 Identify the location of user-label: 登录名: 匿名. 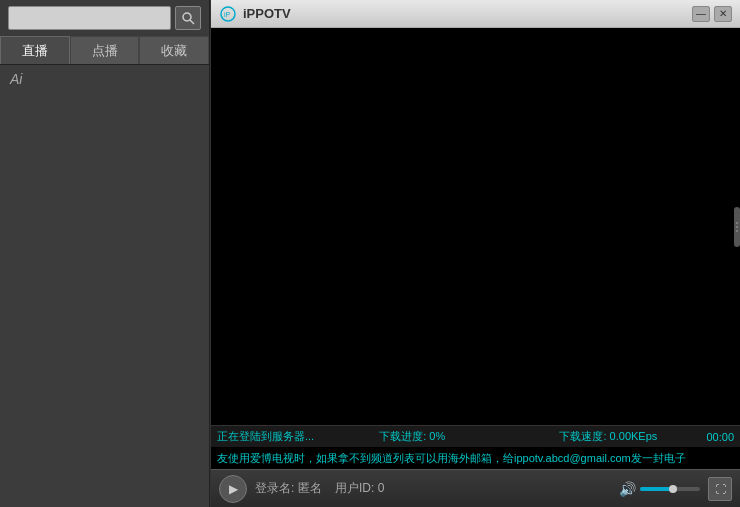
(288, 488).